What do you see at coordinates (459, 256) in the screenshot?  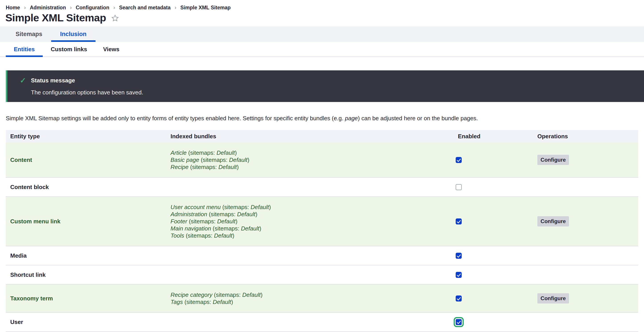 I see `enabled-checkbox-media` at bounding box center [459, 256].